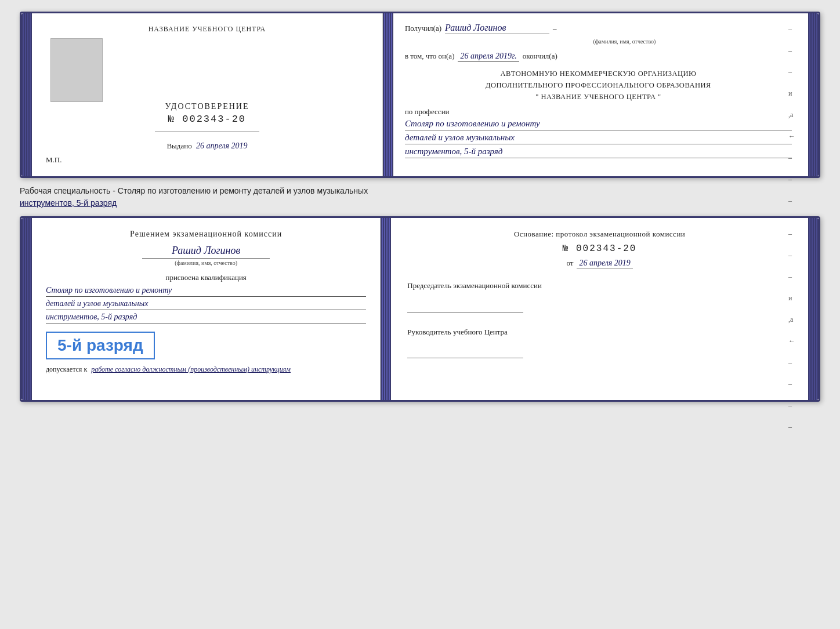  I want to click on top-left-page: НАЗВАНИЕ УЧЕБНОГО ЦЕНТРА УДОСТОВЕРЕНИЕ №…, so click(208, 95).